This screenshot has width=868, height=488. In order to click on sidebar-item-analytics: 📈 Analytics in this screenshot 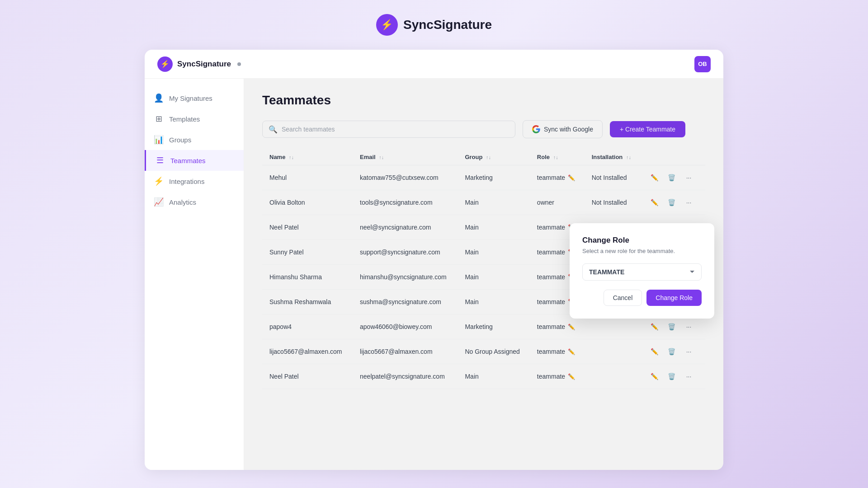, I will do `click(194, 202)`.